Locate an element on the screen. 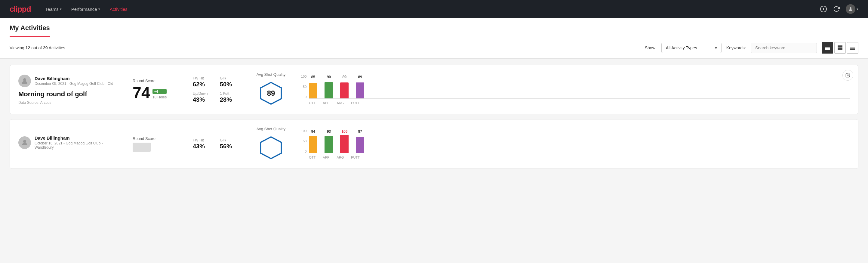 This screenshot has height=263, width=868. bar-x-putt-2: PUTT is located at coordinates (355, 157).